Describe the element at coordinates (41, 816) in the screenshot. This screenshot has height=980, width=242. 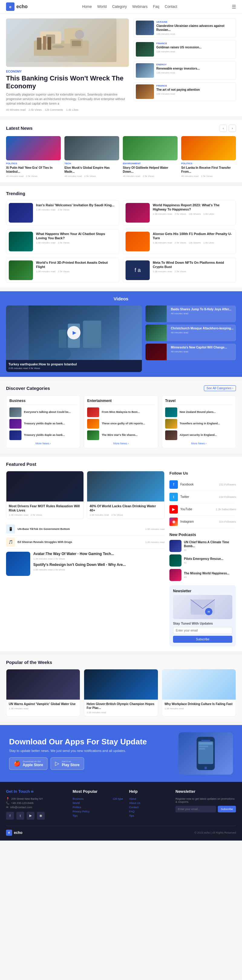
I see `footer-ig-icon: ◉` at that location.